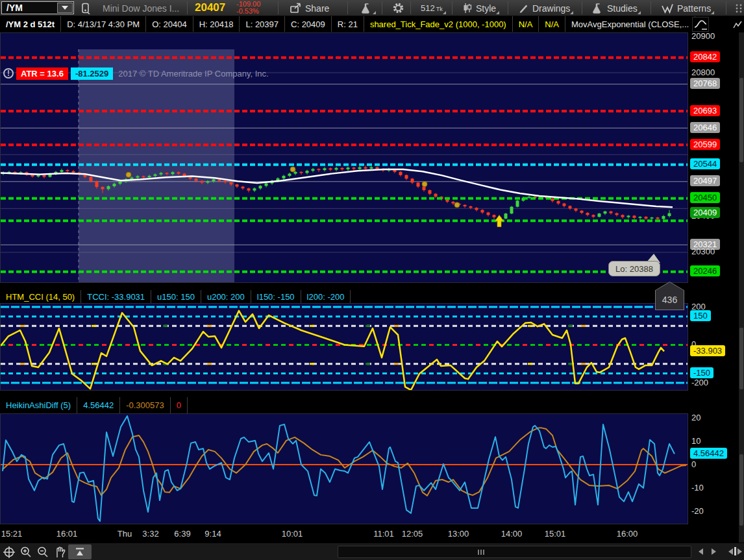  What do you see at coordinates (296, 8) in the screenshot?
I see `share-icon` at bounding box center [296, 8].